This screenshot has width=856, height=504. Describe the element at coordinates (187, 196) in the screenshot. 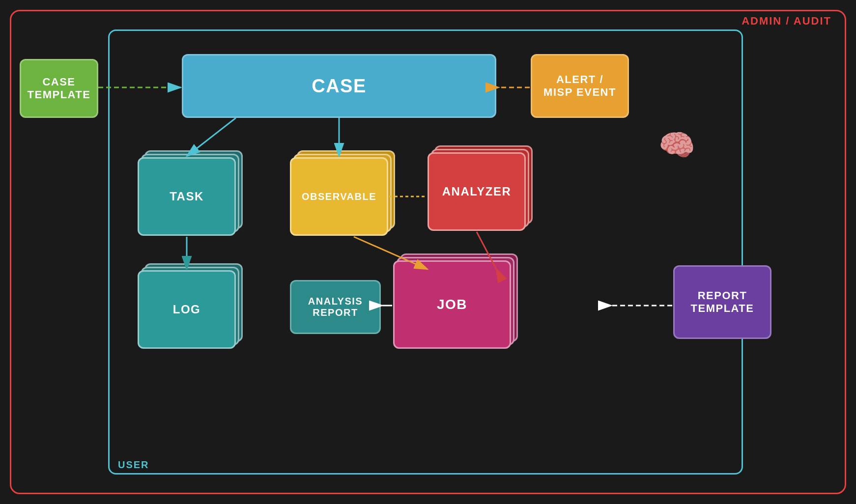

I see `task-node: TASK` at that location.